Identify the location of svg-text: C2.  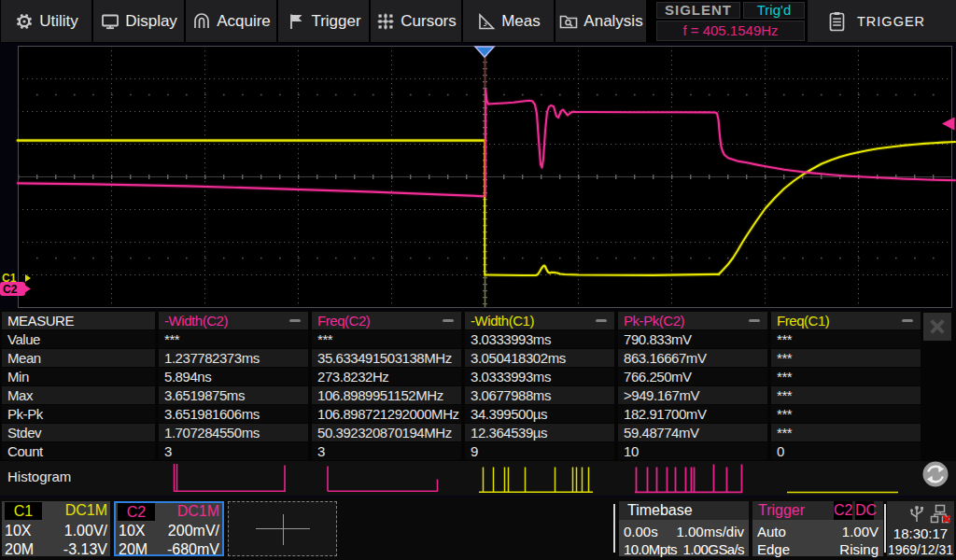
(10, 289).